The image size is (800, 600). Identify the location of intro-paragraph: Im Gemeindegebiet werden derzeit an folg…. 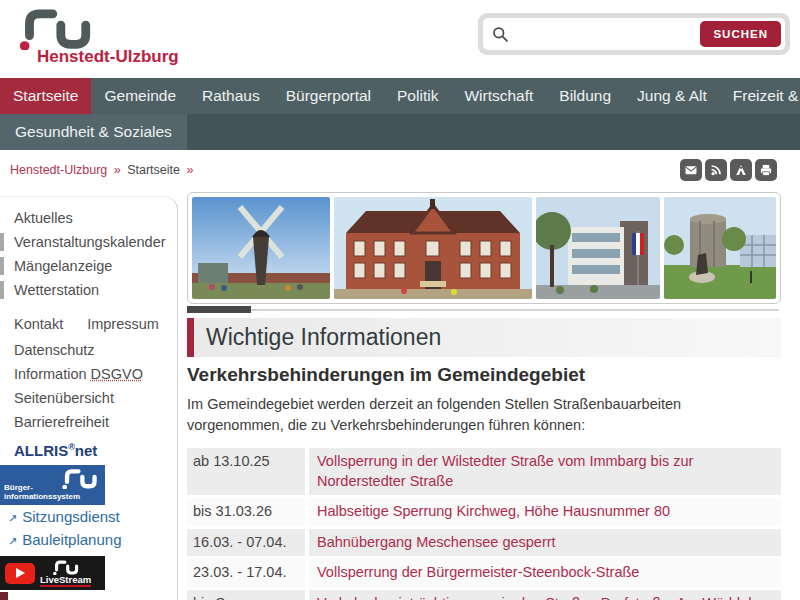
(484, 415).